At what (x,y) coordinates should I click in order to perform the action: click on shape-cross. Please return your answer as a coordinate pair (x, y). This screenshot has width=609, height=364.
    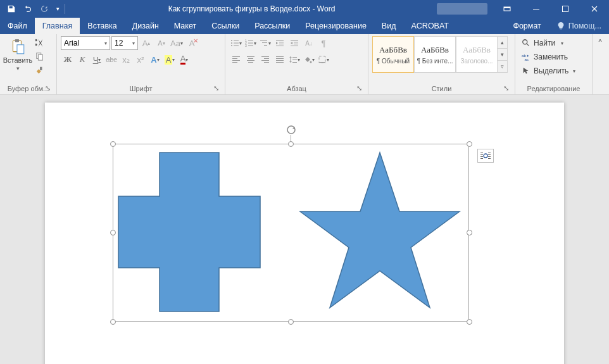
    Looking at the image, I should click on (189, 232).